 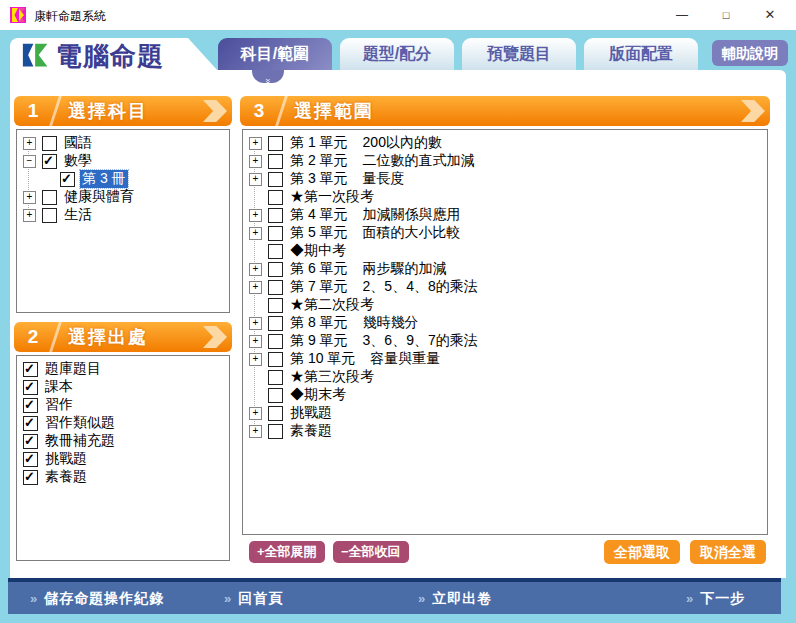 What do you see at coordinates (508, 269) in the screenshot?
I see `range-tree-row: + 第 6 單元 兩步驟的加減` at bounding box center [508, 269].